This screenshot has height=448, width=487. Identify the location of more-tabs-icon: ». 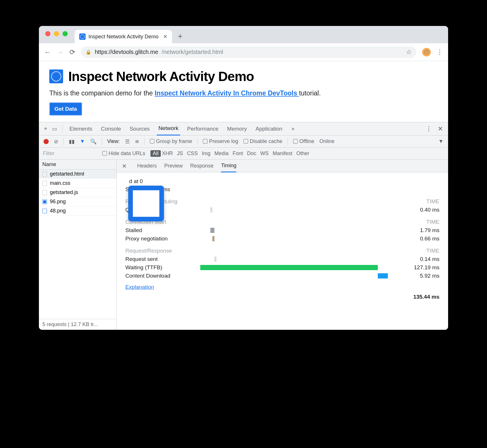
(293, 129).